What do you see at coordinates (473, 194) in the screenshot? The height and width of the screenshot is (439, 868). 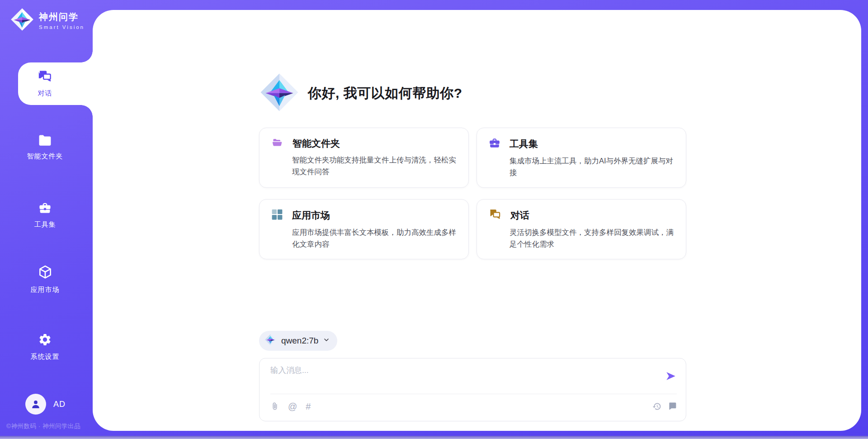 I see `feature-cards: 智能文件夹 智能文件夹功能支持批量文件上传与清洗，轻松实现文件问答 工具集 集成…` at bounding box center [473, 194].